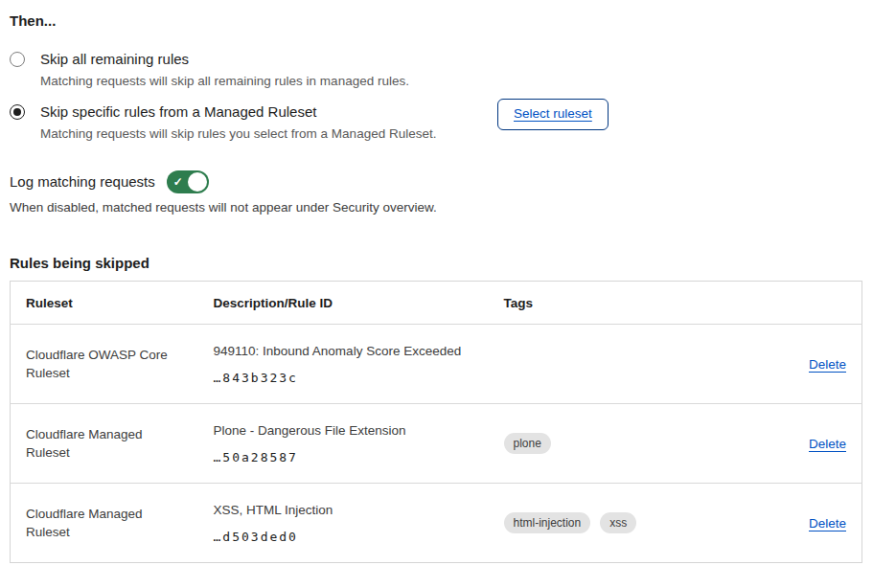  Describe the element at coordinates (337, 351) in the screenshot. I see `rule-description: 949110: Inbound Anomaly Score Exceeded` at that location.